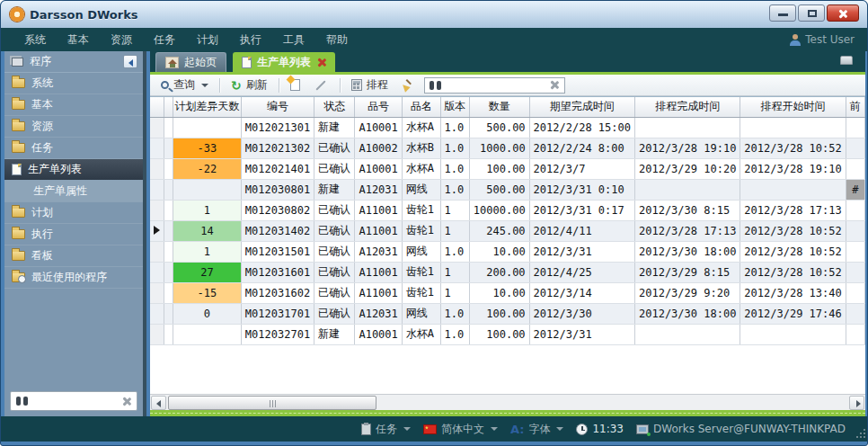 This screenshot has height=446, width=868. I want to click on table-row: M012032701新建A10001水杯A1.0100.002012/3/31, so click(508, 334).